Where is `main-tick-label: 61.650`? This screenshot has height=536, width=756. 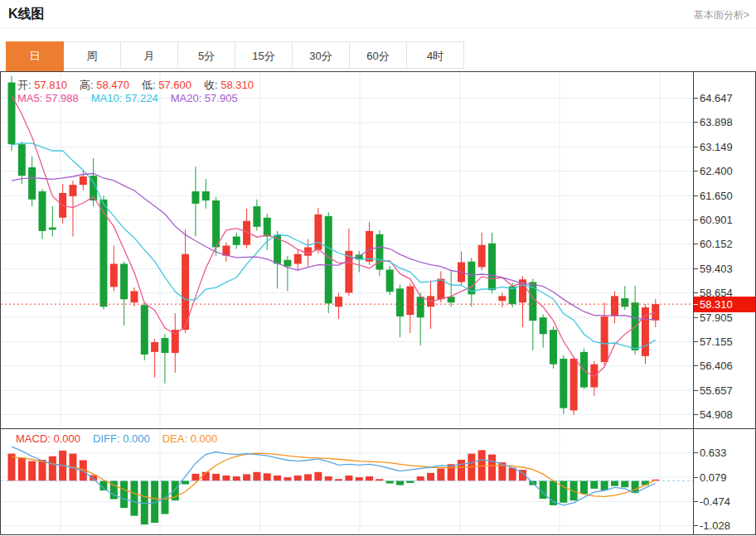 main-tick-label: 61.650 is located at coordinates (713, 196).